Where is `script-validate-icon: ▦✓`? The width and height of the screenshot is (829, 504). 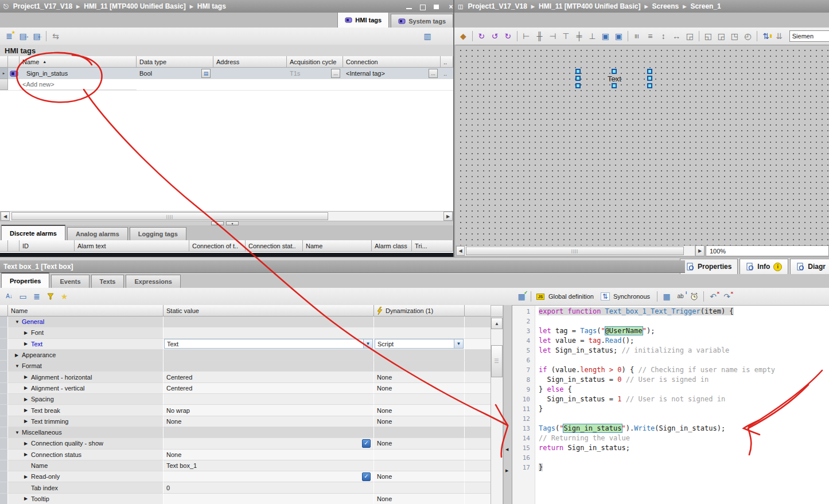 script-validate-icon: ▦✓ is located at coordinates (521, 296).